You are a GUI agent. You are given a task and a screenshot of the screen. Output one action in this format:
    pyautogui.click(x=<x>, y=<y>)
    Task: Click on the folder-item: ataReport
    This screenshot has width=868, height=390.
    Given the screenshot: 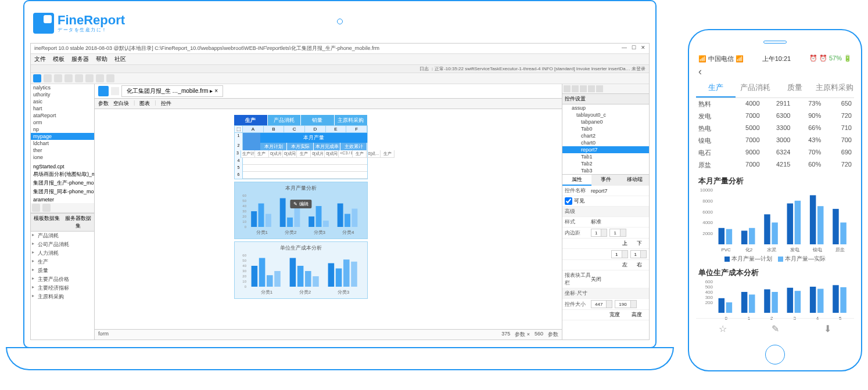 What is the action you would take?
    pyautogui.click(x=63, y=115)
    